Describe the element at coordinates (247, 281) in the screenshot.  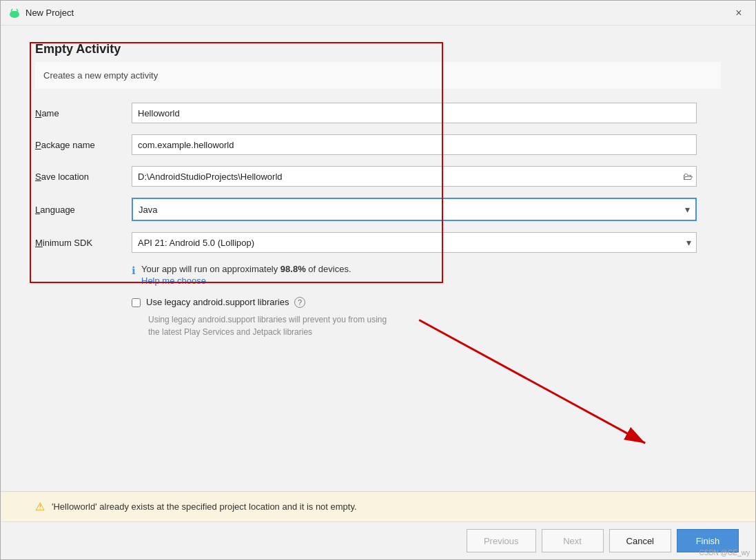
I see `help-link: Help me choose` at that location.